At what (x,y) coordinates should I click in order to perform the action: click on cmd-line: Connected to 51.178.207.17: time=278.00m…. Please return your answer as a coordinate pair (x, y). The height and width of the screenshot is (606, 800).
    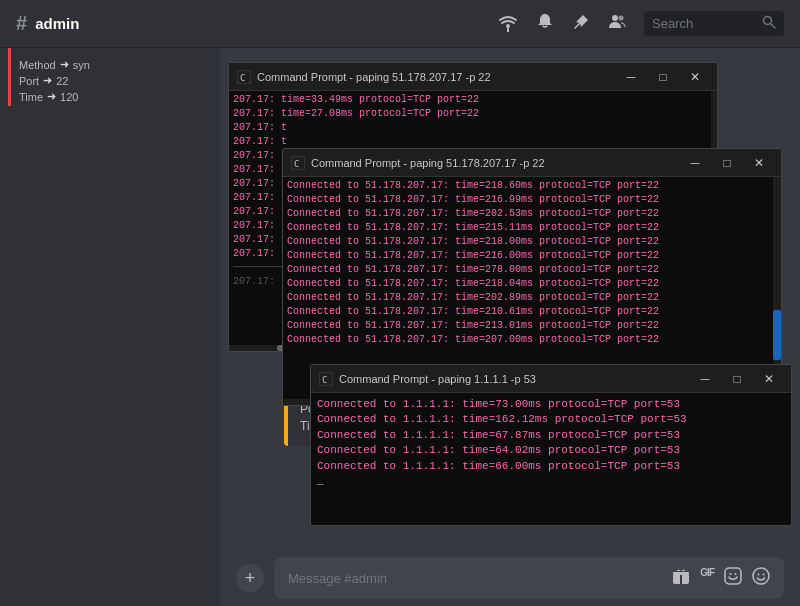
    Looking at the image, I should click on (529, 270).